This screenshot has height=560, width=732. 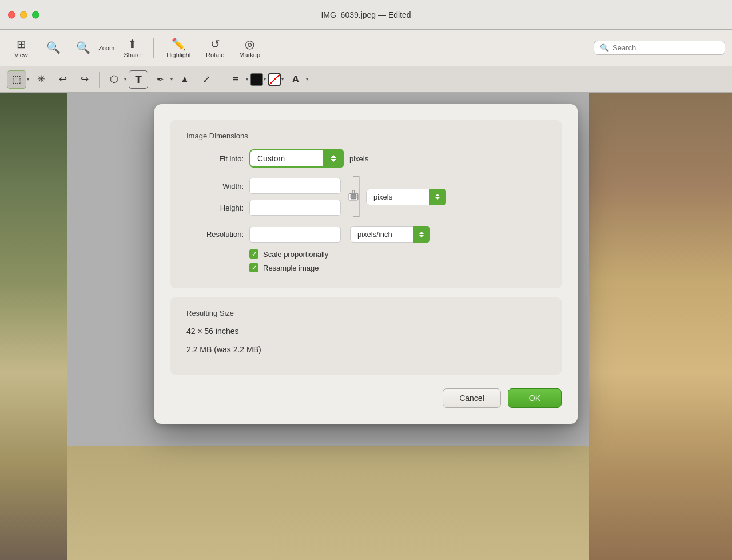 What do you see at coordinates (296, 80) in the screenshot?
I see `font-tool: A` at bounding box center [296, 80].